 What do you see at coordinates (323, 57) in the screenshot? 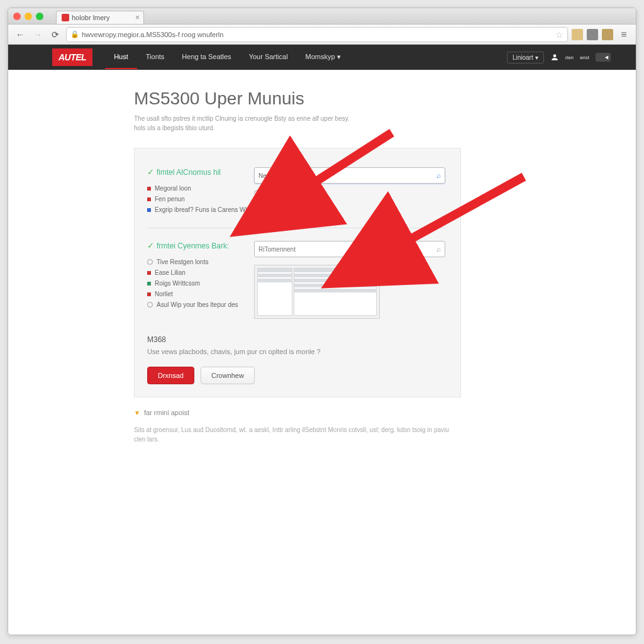
I see `nav-item: Momskyp ▾` at bounding box center [323, 57].